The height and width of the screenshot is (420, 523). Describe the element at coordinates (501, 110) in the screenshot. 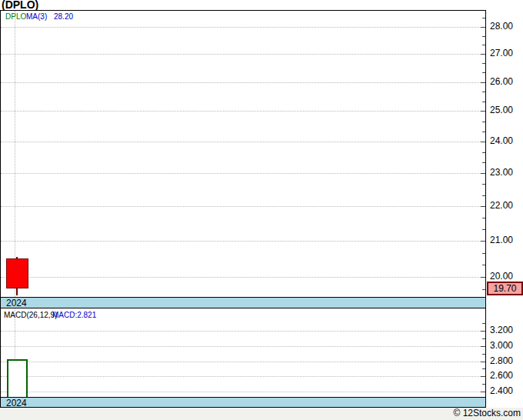

I see `main-y-axis-label: 25.00` at that location.